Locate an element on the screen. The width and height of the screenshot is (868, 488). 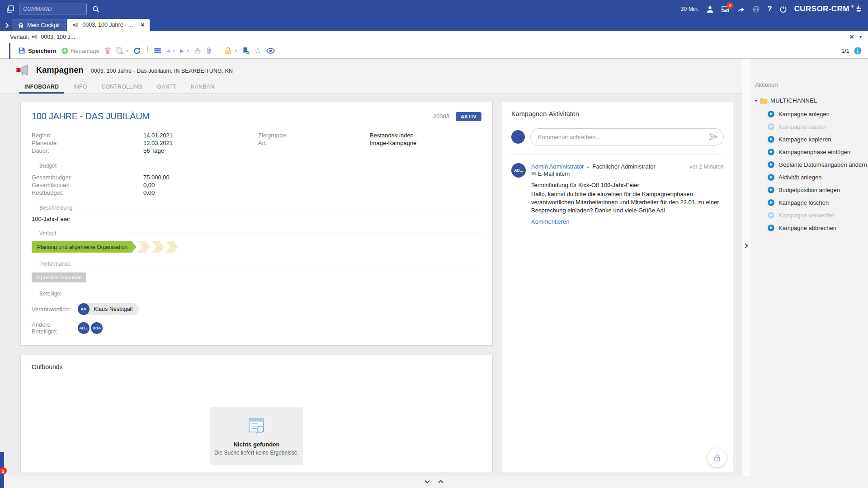
info-icon is located at coordinates (858, 51).